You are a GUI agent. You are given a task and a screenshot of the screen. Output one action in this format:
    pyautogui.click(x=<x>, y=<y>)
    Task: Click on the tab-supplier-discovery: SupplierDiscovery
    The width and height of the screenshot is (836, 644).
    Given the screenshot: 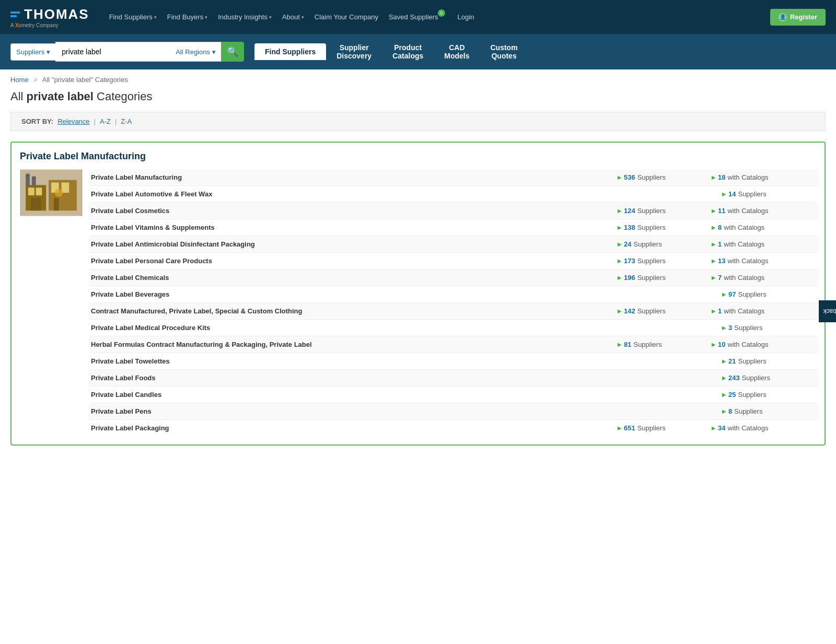 What is the action you would take?
    pyautogui.click(x=354, y=52)
    